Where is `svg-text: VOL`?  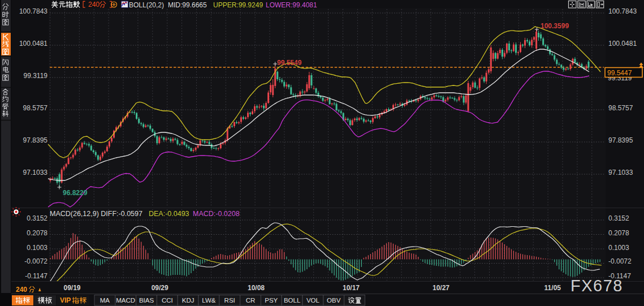
svg-text: VOL is located at coordinates (313, 300).